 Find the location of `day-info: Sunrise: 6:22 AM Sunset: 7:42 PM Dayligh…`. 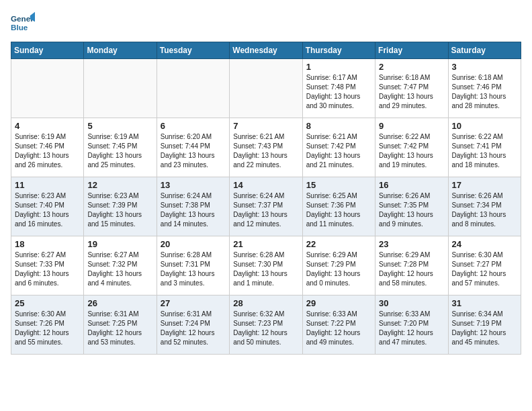

day-info: Sunrise: 6:22 AM Sunset: 7:42 PM Dayligh… is located at coordinates (411, 151).